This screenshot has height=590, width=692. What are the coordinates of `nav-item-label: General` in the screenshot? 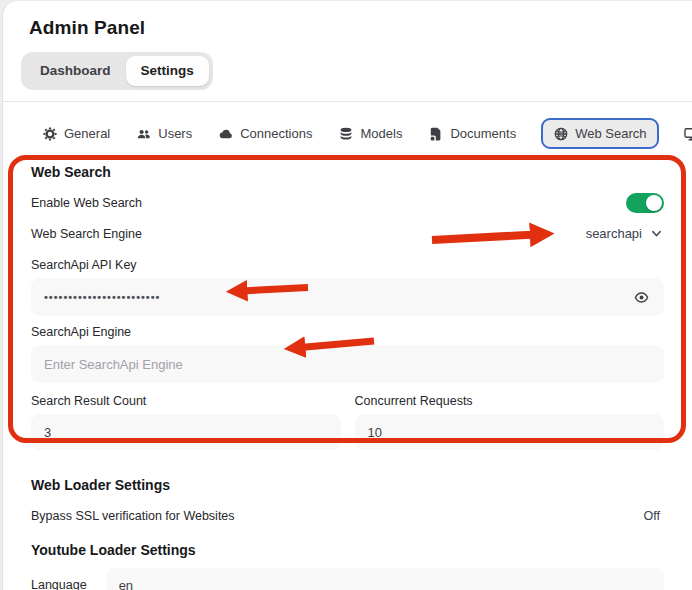 It's located at (87, 134).